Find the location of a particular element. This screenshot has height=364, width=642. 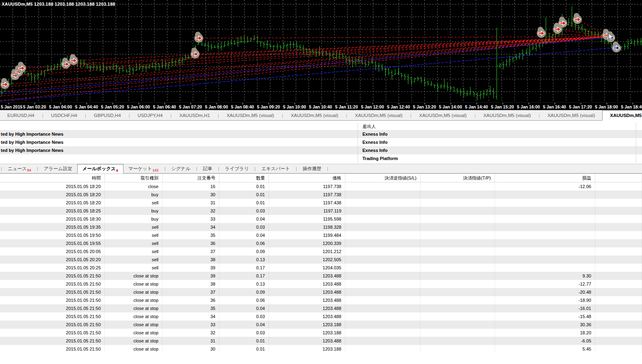

trade-column-header: 取引種別 is located at coordinates (134, 178).